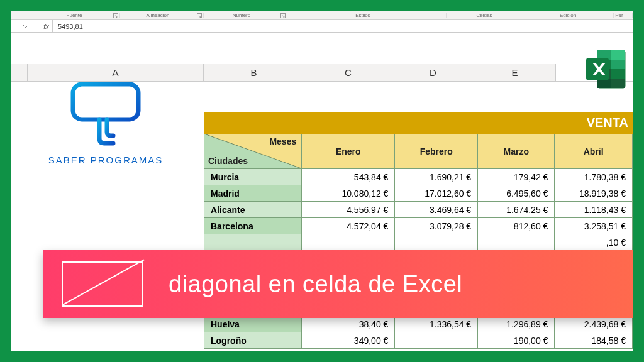 The image size is (644, 362). I want to click on value-cell: 1.780,38 €, so click(594, 177).